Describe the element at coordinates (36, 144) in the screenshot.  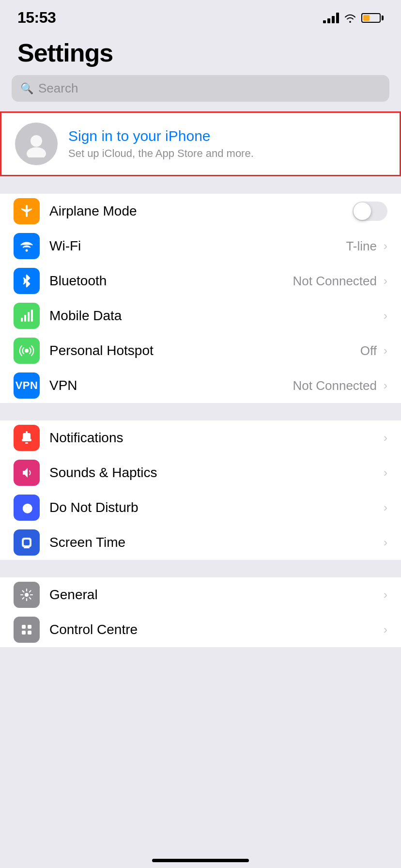
I see `avatar-icon` at that location.